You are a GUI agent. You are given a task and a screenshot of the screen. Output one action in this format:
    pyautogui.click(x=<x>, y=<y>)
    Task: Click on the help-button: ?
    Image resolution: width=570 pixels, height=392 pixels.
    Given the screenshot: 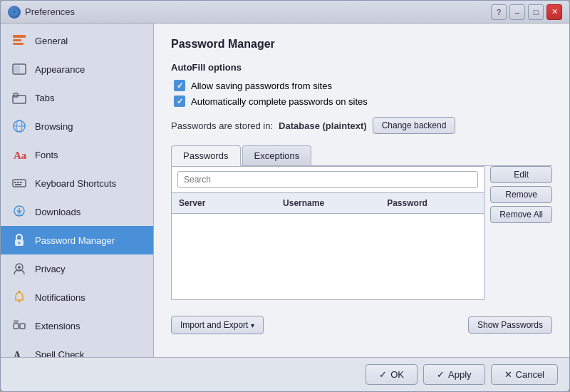 What is the action you would take?
    pyautogui.click(x=499, y=12)
    